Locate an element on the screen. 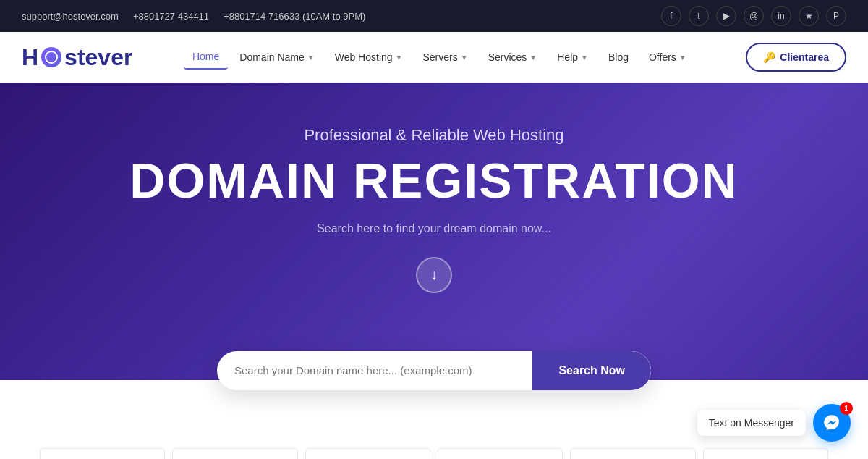 The width and height of the screenshot is (868, 459). nav-servers-label: Servers is located at coordinates (441, 57).